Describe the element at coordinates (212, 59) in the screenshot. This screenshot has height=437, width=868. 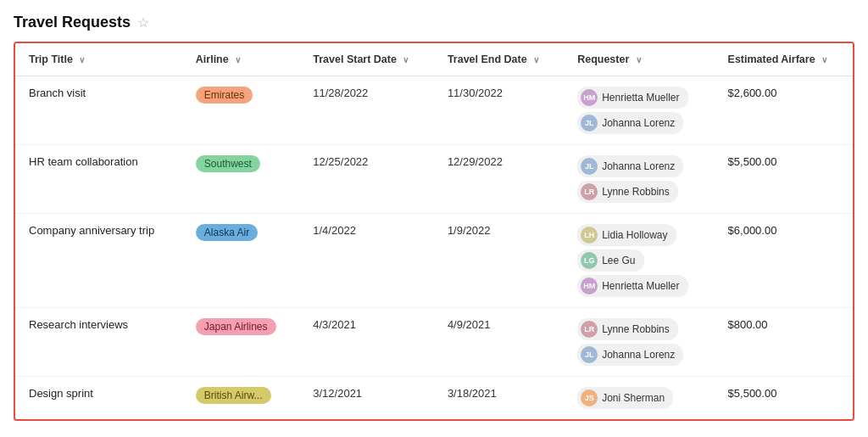
I see `col-airline-label: Airline` at that location.